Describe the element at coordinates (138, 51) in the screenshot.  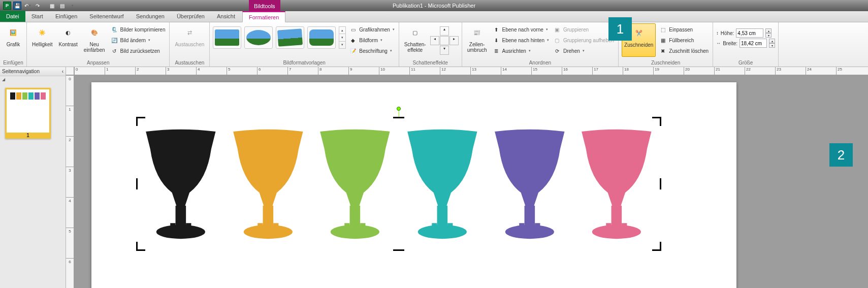
I see `reset-picture-button: ↺ Bild zurücksetzen` at that location.